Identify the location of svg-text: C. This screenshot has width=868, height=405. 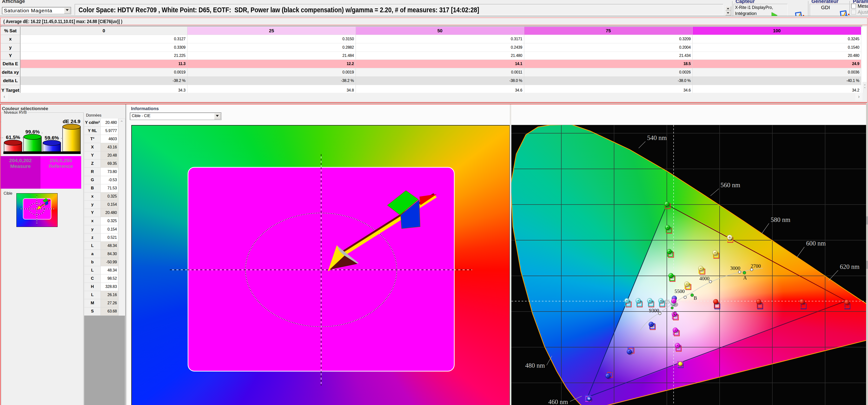
(675, 313).